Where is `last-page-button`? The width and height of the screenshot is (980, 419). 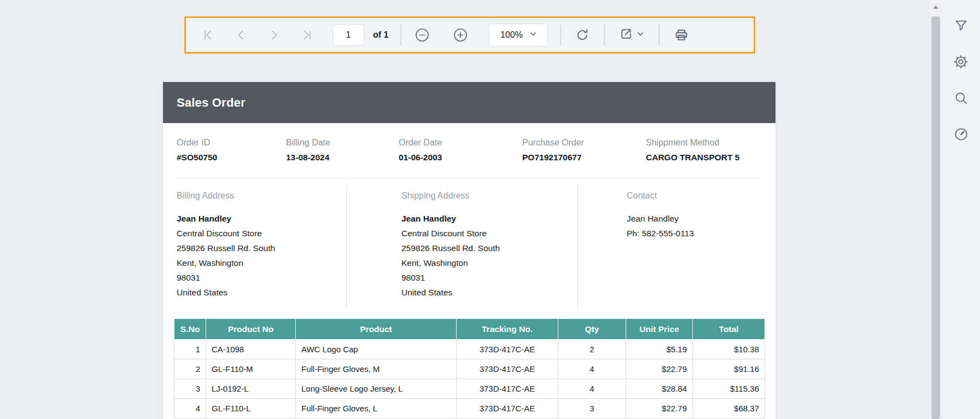 last-page-button is located at coordinates (307, 35).